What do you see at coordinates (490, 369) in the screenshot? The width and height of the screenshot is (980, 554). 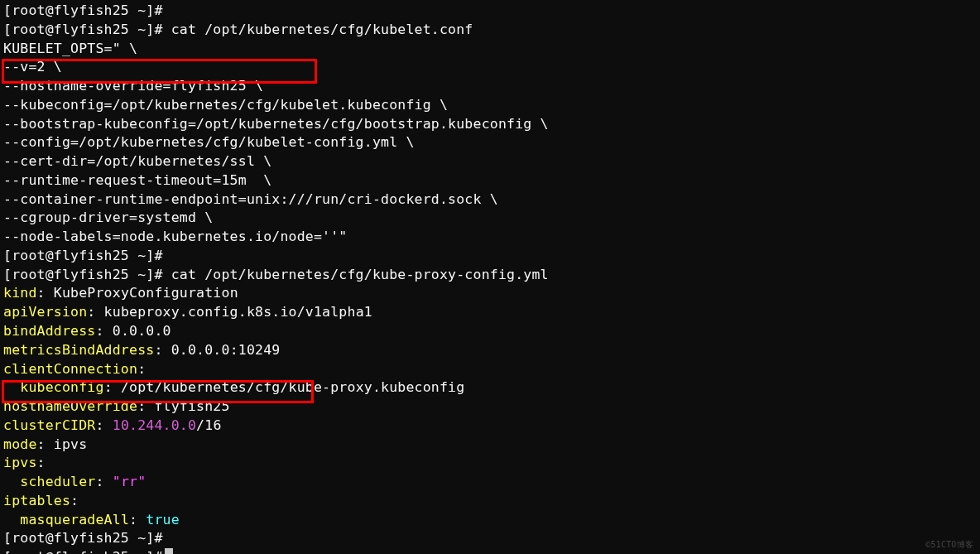 I see `terminal-line: clientConnection:` at bounding box center [490, 369].